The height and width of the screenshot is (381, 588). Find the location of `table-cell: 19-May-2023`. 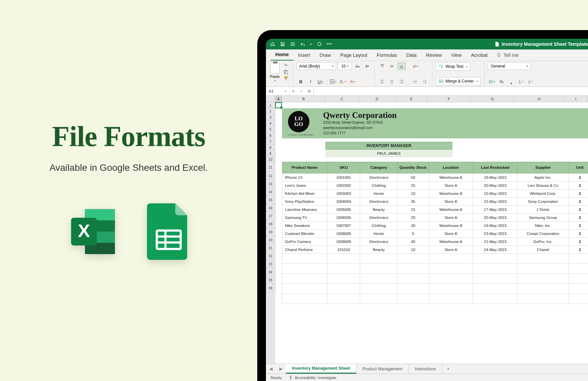

table-cell: 19-May-2023 is located at coordinates (495, 226).